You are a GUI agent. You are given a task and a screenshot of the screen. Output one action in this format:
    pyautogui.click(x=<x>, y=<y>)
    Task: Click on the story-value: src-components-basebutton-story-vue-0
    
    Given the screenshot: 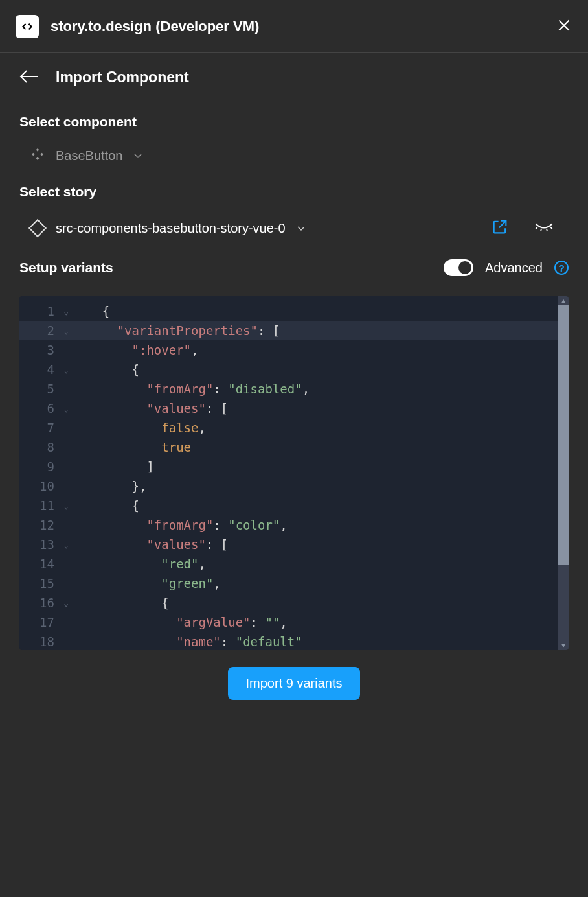 What is the action you would take?
    pyautogui.click(x=171, y=228)
    